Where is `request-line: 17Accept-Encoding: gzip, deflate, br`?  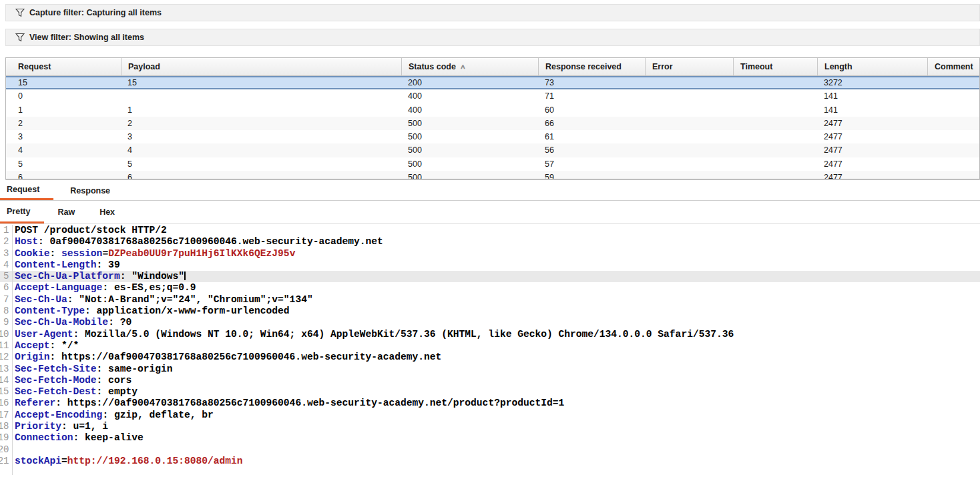 request-line: 17Accept-Encoding: gzip, deflate, br is located at coordinates (490, 415).